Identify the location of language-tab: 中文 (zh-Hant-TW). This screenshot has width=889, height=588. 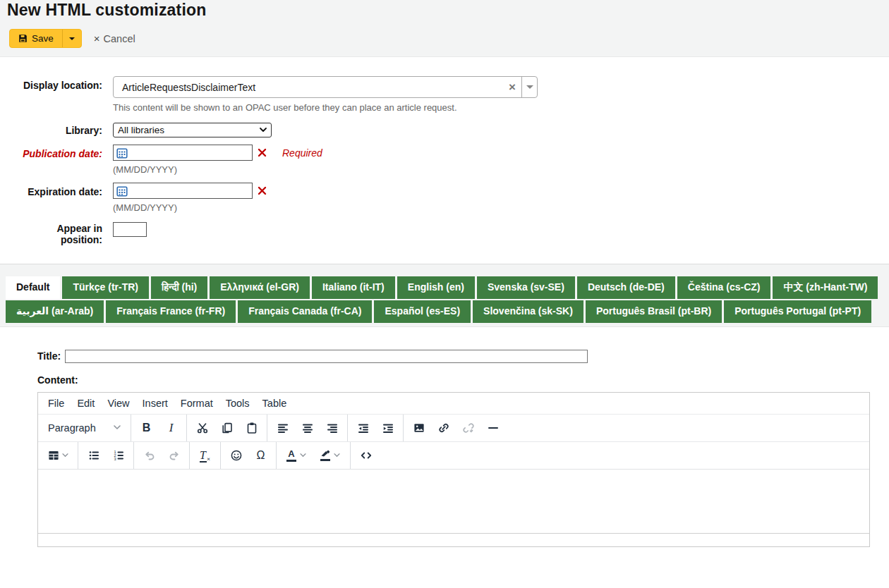
(826, 288).